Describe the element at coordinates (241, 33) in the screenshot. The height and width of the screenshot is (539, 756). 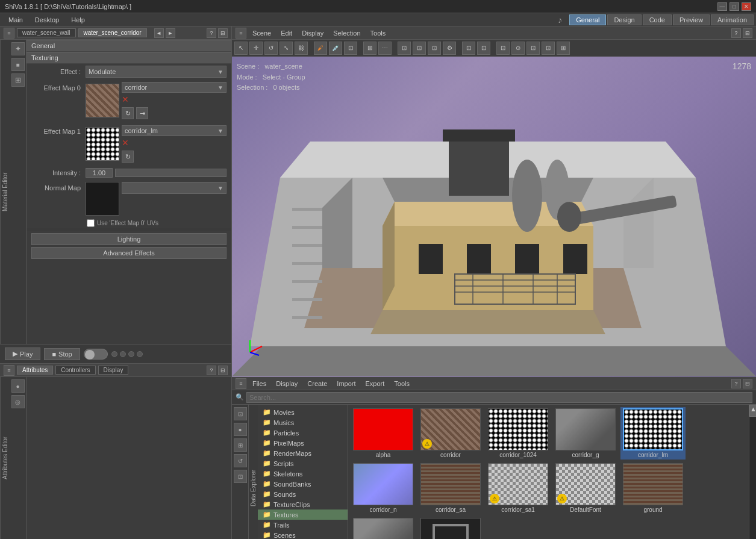
I see `scene-panel-icon: ≡` at that location.